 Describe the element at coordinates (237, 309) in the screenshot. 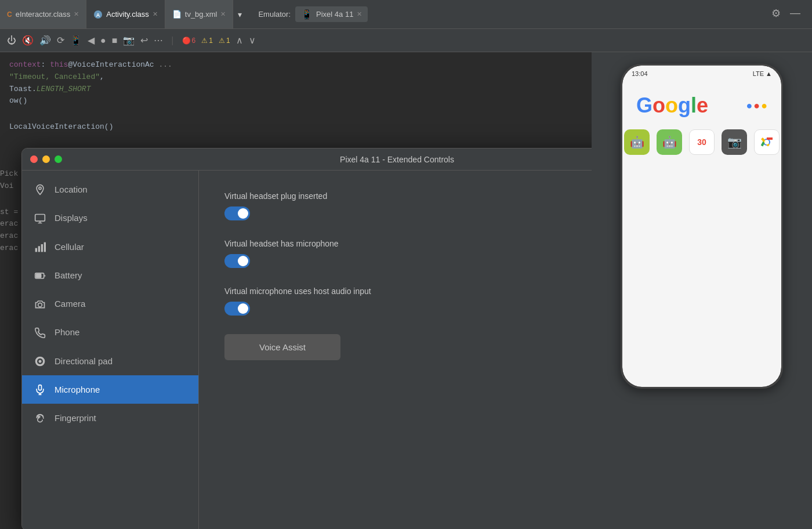

I see `host-audio-slider` at that location.